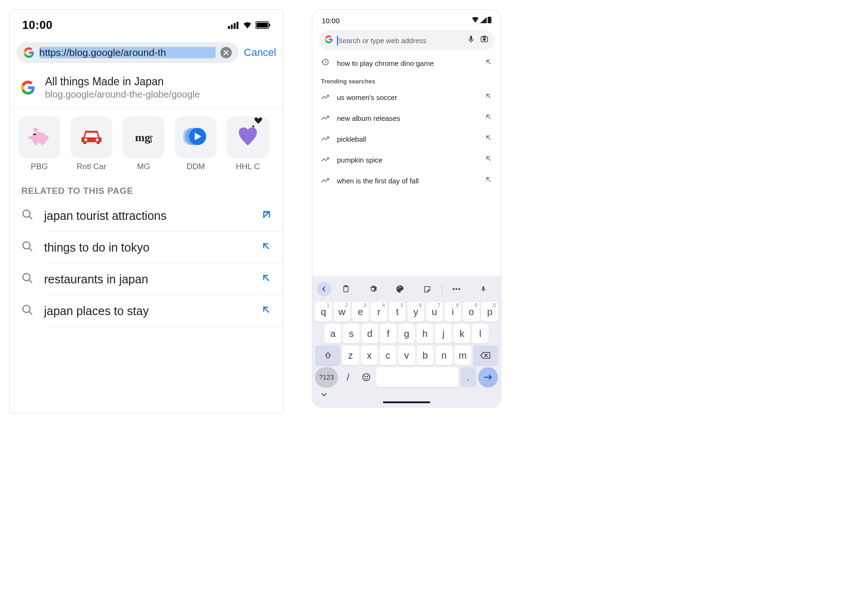  Describe the element at coordinates (407, 394) in the screenshot. I see `kb-collapse-icon` at that location.